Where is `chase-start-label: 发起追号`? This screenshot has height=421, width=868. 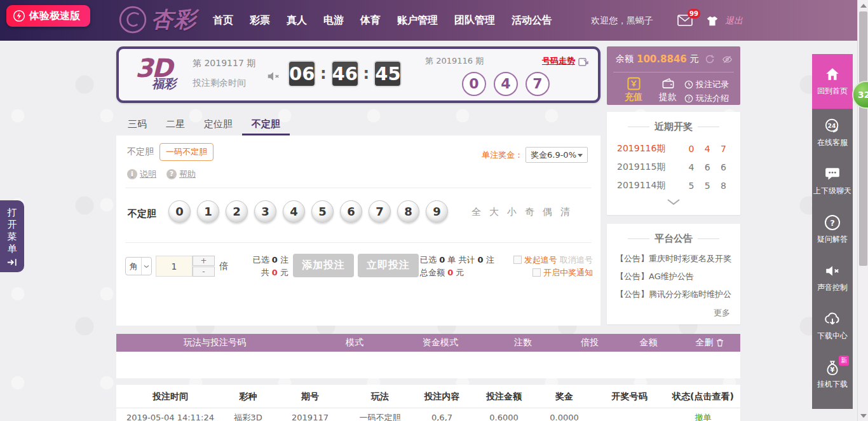
chase-start-label: 发起追号 is located at coordinates (541, 259).